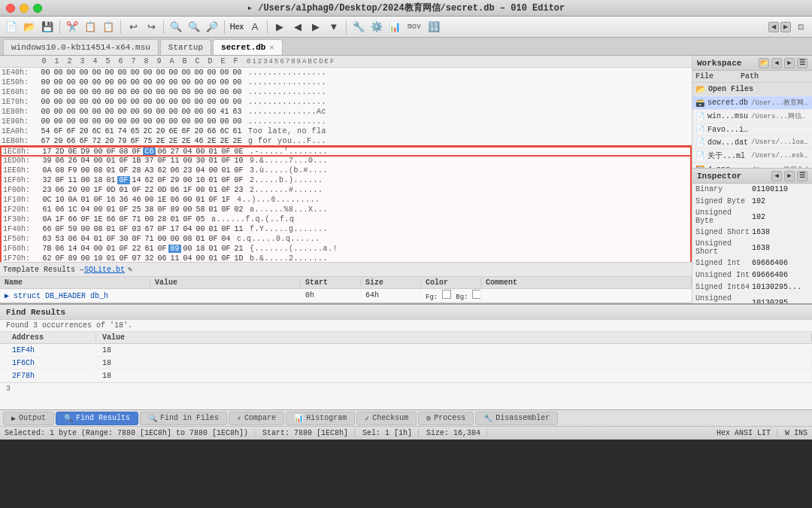  I want to click on workspace-item-2: 📄win...msu/Users...网信/fr/, so click(752, 117).